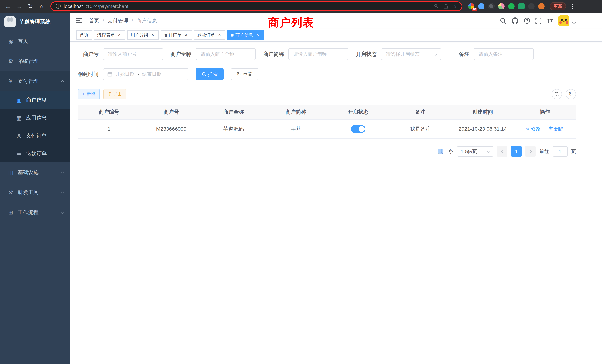  Describe the element at coordinates (35, 100) in the screenshot. I see `sidebar-item-merchant-info: ▣ 商户信息` at that location.